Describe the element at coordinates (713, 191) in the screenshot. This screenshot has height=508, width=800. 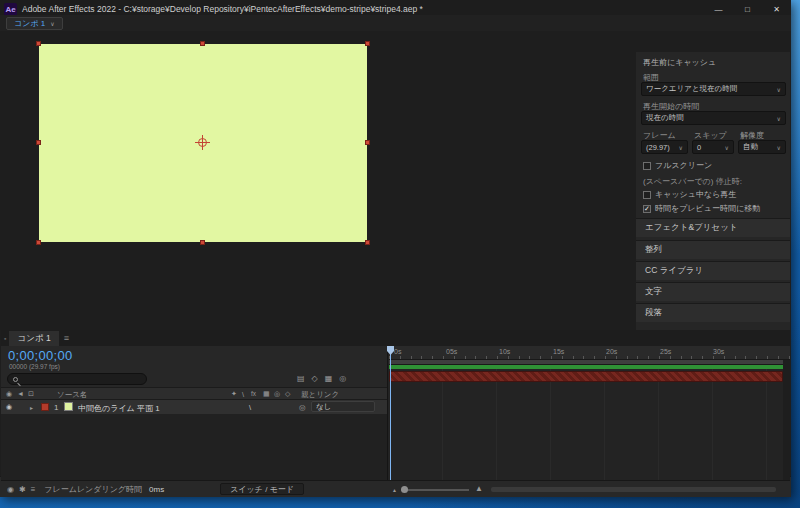
I see `preview-panel: 再生前にキャッシュ 範囲 ワークエリアと現在の時間 ∨ 再生開始の時間 現在の時…` at that location.